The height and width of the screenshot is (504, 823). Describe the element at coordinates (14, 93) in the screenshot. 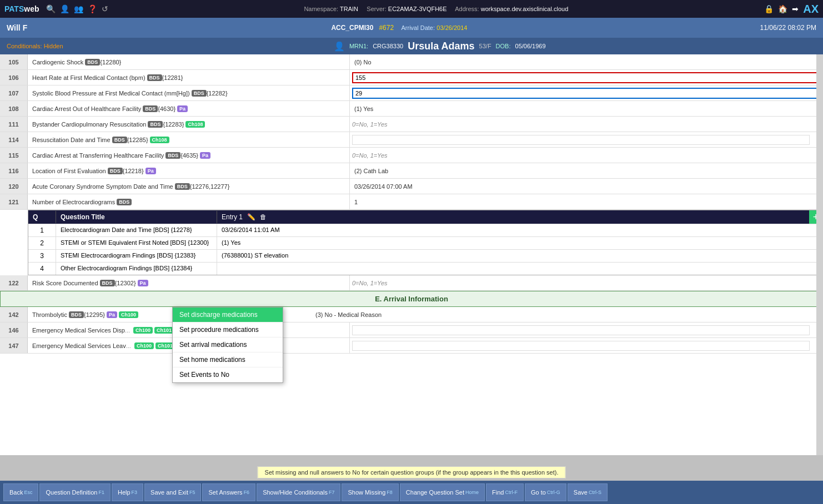

I see `row-num-107: 107` at that location.